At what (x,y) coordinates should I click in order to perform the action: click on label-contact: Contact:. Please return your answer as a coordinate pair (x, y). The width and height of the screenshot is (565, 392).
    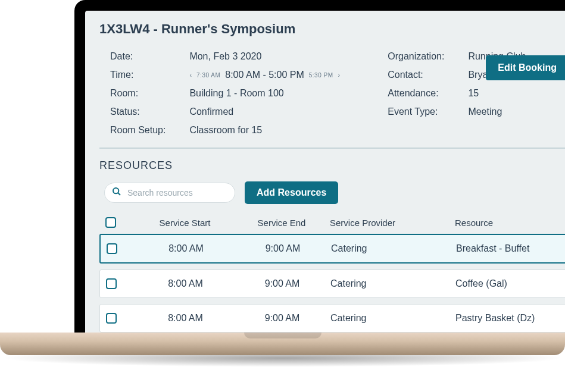
    Looking at the image, I should click on (416, 75).